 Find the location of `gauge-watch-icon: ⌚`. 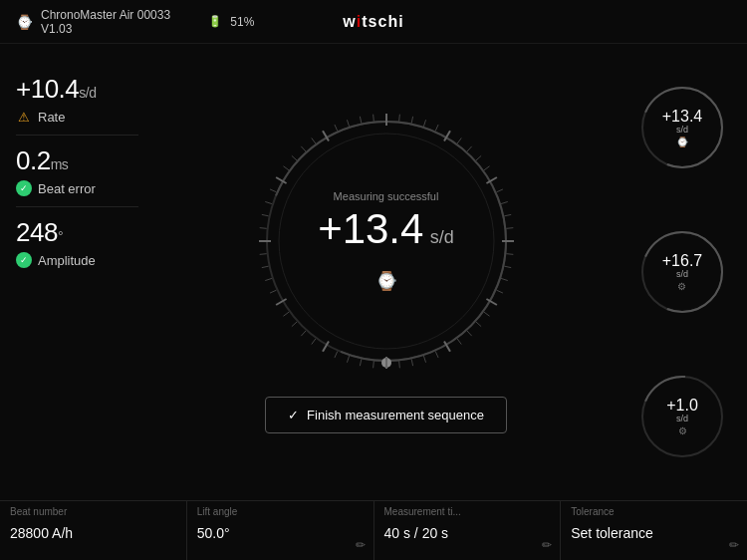

gauge-watch-icon: ⌚ is located at coordinates (386, 281).